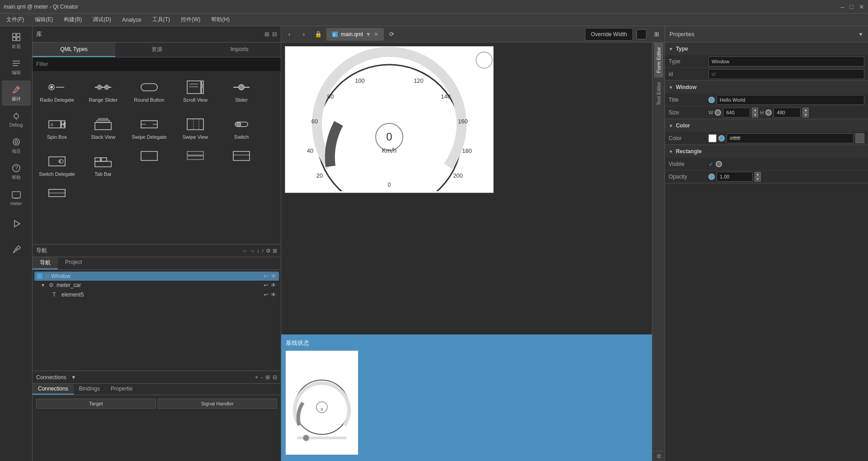 This screenshot has width=868, height=461. Describe the element at coordinates (241, 91) in the screenshot. I see `comp-slider: Slider` at that location.